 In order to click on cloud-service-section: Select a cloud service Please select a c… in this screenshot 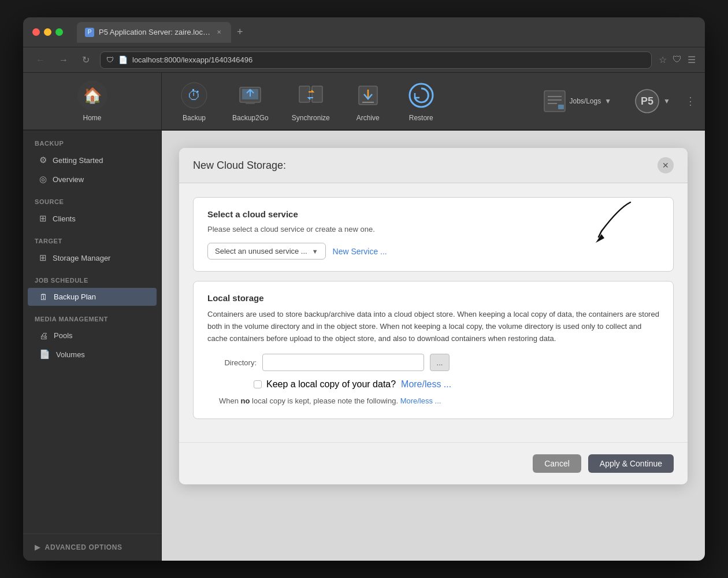, I will do `click(433, 235)`.